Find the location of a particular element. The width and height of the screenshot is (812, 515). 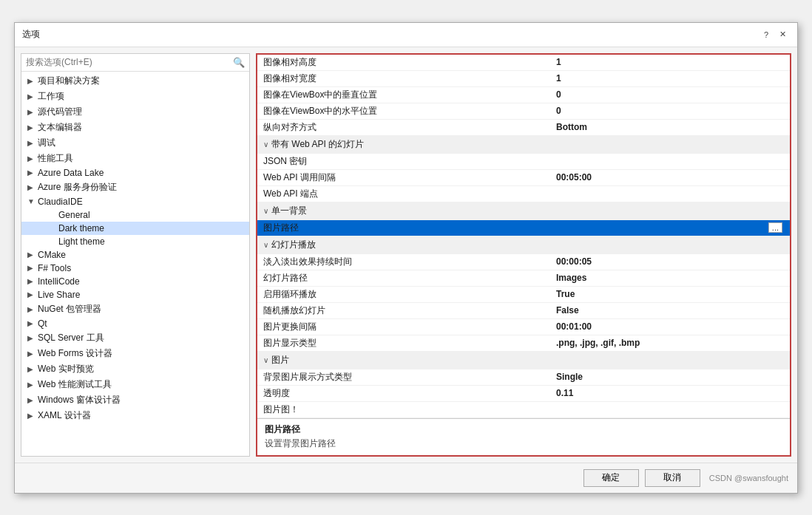

tree-item-label: Qt is located at coordinates (142, 324).